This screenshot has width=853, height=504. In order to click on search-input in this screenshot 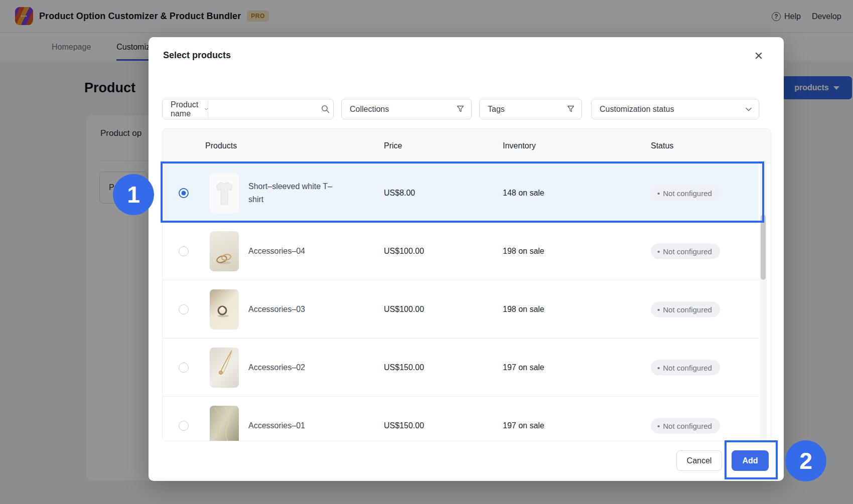, I will do `click(265, 109)`.